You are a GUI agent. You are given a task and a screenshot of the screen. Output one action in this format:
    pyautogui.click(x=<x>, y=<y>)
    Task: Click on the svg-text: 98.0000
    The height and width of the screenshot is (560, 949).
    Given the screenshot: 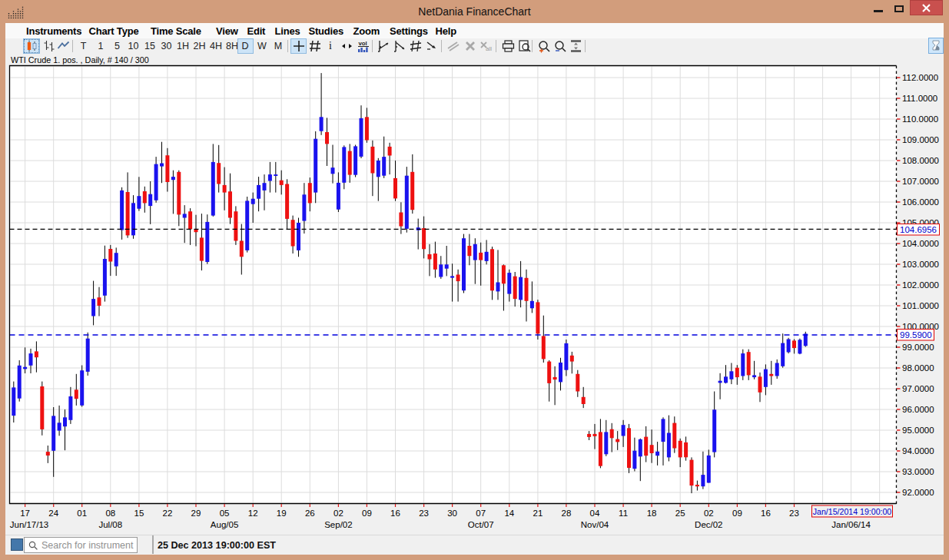 What is the action you would take?
    pyautogui.click(x=918, y=368)
    